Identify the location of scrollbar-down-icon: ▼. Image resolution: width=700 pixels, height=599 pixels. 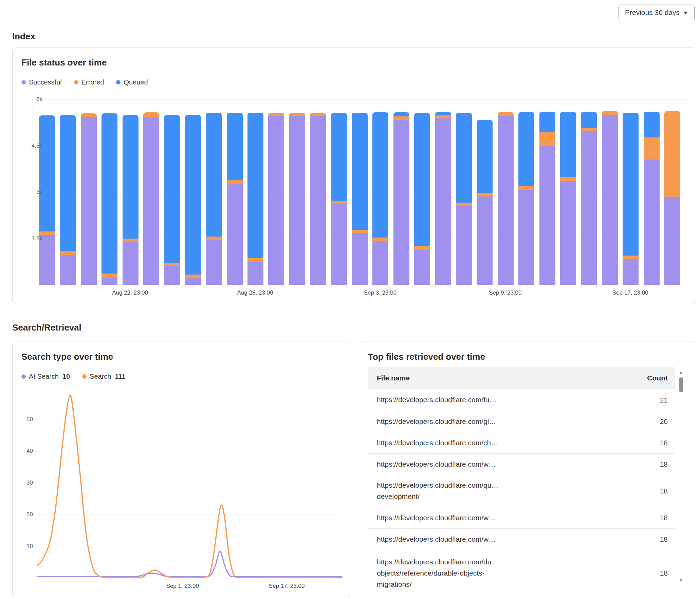
(681, 580).